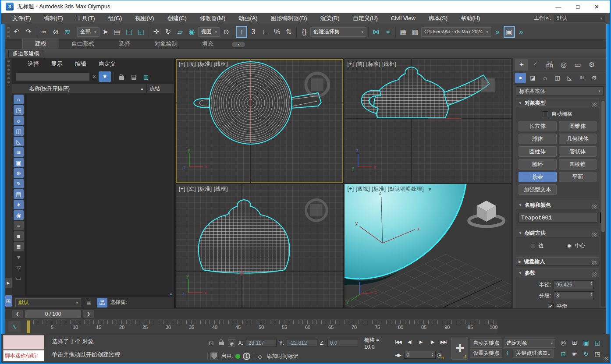 The height and width of the screenshot is (364, 611). What do you see at coordinates (166, 44) in the screenshot?
I see `ribbon-tab-object-paint: 对象绘制` at bounding box center [166, 44].